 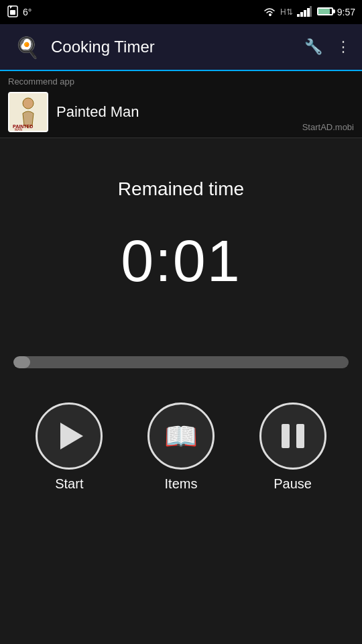 I want to click on sim-icon, so click(x=13, y=12).